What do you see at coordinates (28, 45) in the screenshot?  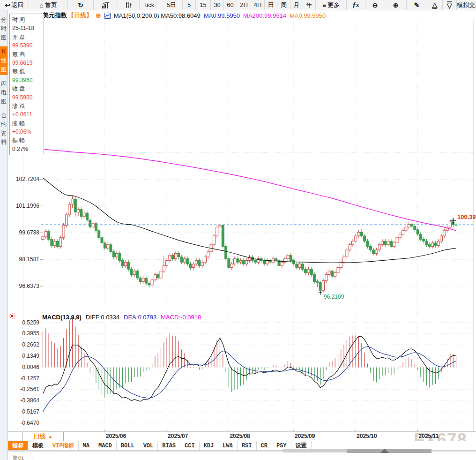 I see `info-value: 99.5390` at bounding box center [28, 45].